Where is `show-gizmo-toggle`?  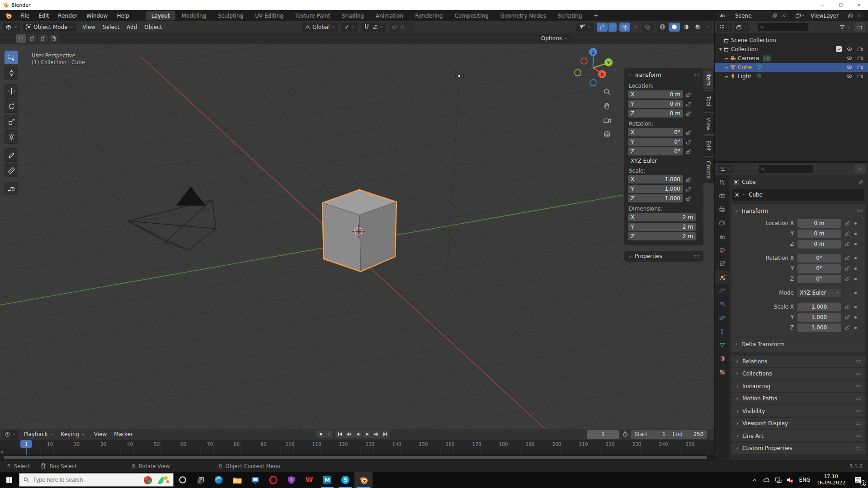
show-gizmo-toggle is located at coordinates (602, 27).